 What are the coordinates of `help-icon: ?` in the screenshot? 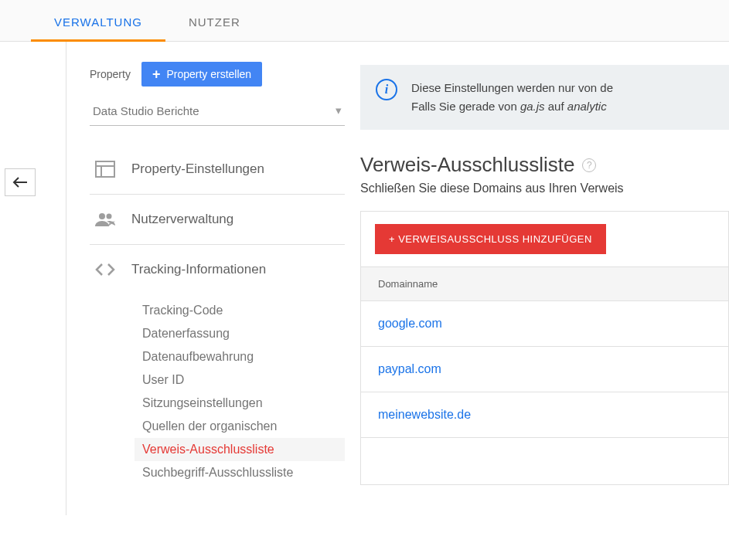 It's located at (589, 165).